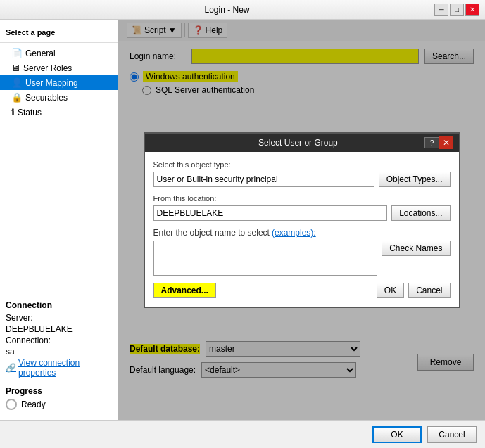  I want to click on sidebar-item-label: Status, so click(30, 113).